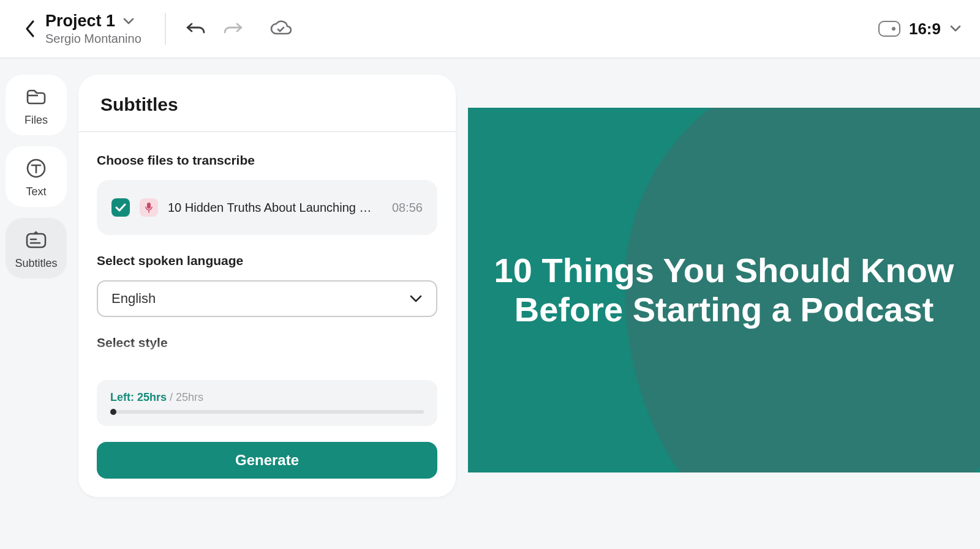 The image size is (980, 549). What do you see at coordinates (186, 397) in the screenshot?
I see `quota-total: / 25hrs` at bounding box center [186, 397].